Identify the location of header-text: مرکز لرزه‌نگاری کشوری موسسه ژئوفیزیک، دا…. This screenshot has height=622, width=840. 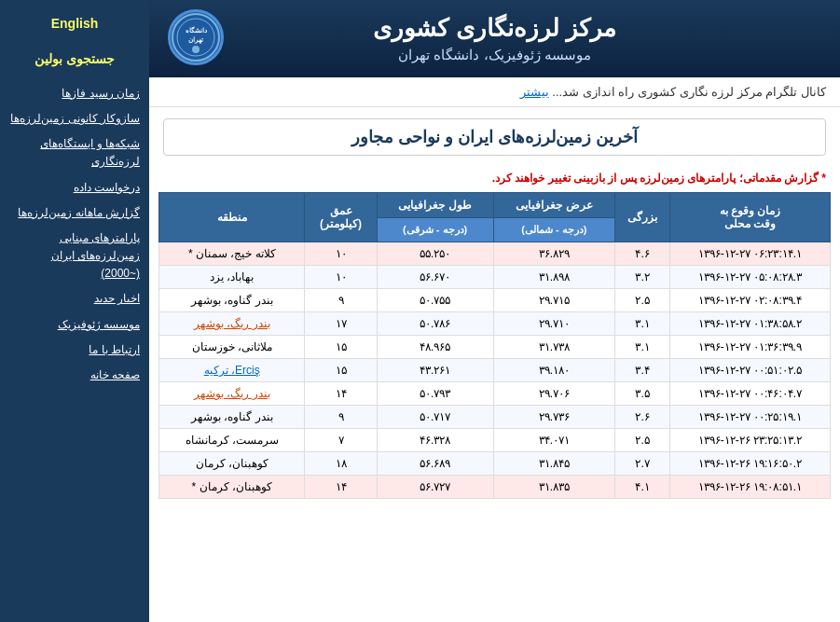
(494, 39).